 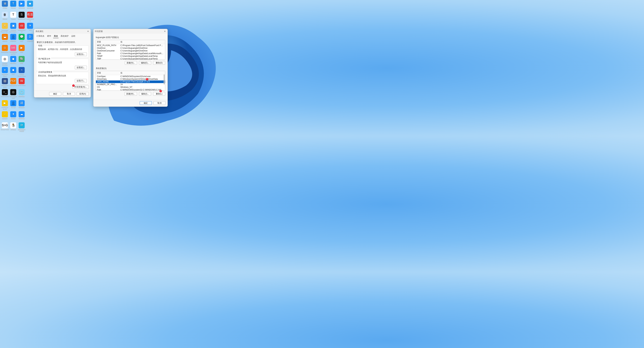 I want to click on environment-variables-window: 环境变量 ✕ liuguanglei 的用户变量(U) 变量 值 MOZ_PLU…, so click(x=130, y=68).